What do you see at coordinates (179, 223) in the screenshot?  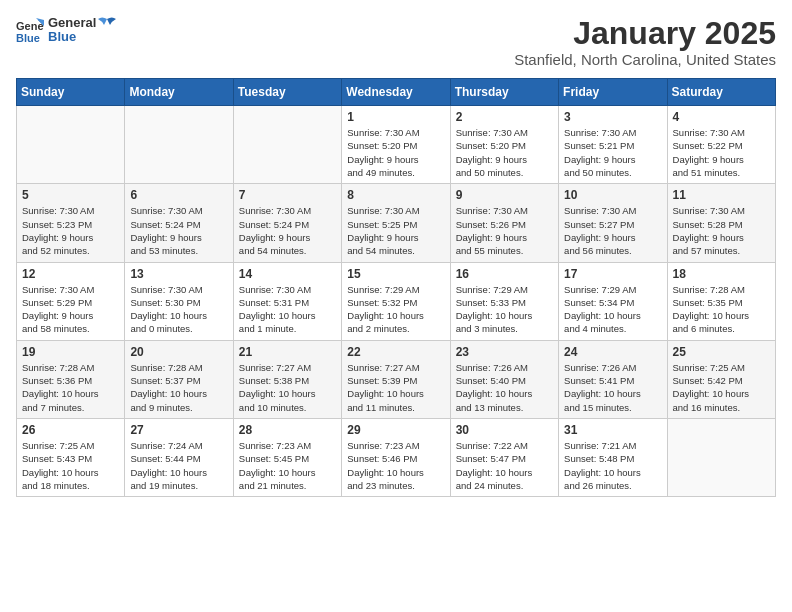 I see `calendar-cell: 6Sunrise: 7:30 AM Sunset: 5:24 PM Daylig…` at bounding box center [179, 223].